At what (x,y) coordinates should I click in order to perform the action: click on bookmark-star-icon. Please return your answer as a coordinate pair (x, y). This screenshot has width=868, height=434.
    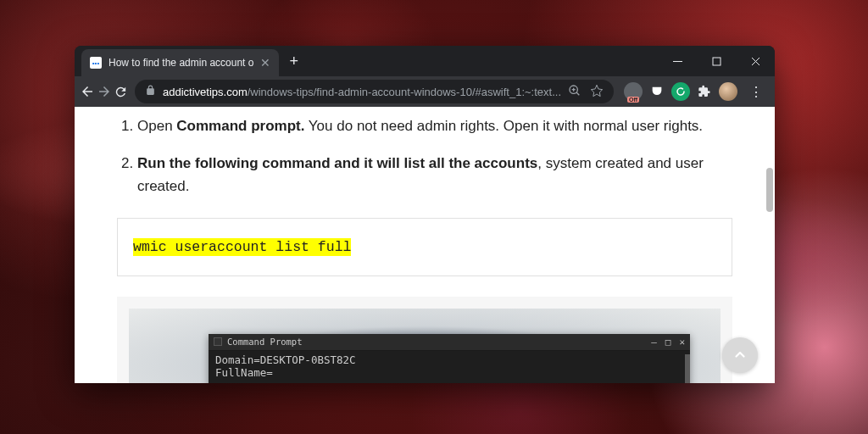
    Looking at the image, I should click on (597, 92).